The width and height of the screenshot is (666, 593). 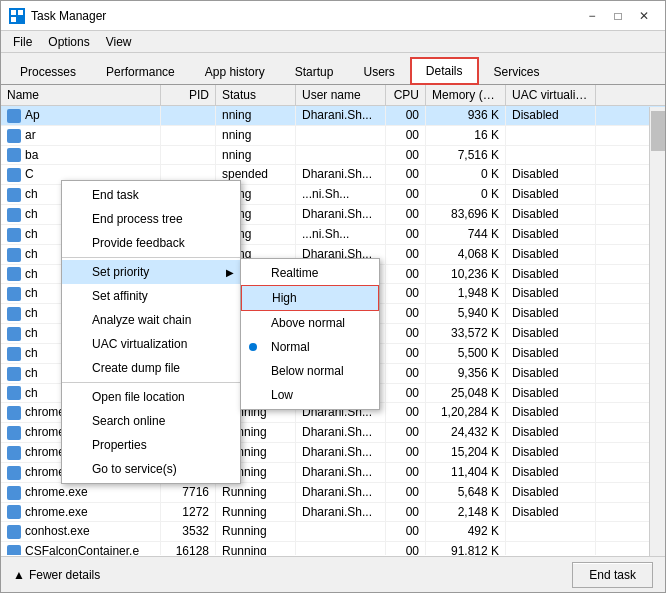 What do you see at coordinates (612, 575) in the screenshot?
I see `end-task-button: End task` at bounding box center [612, 575].